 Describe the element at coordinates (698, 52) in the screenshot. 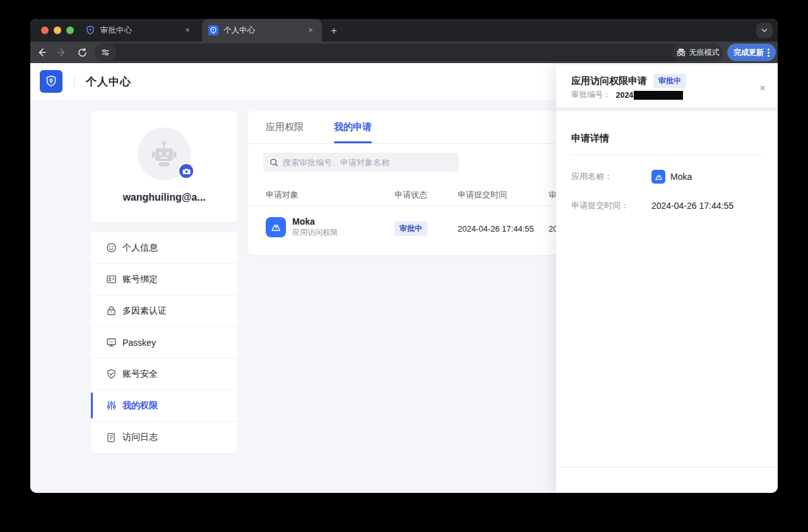

I see `incognito-badge: 无痕模式` at that location.